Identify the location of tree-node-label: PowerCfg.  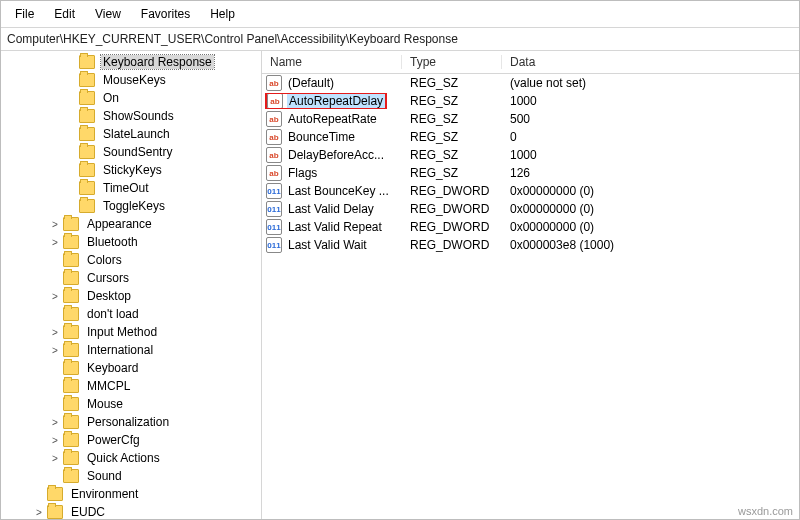
(114, 440).